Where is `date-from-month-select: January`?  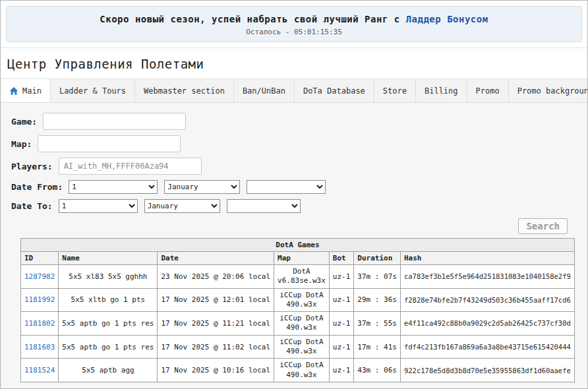 date-from-month-select: January is located at coordinates (202, 187).